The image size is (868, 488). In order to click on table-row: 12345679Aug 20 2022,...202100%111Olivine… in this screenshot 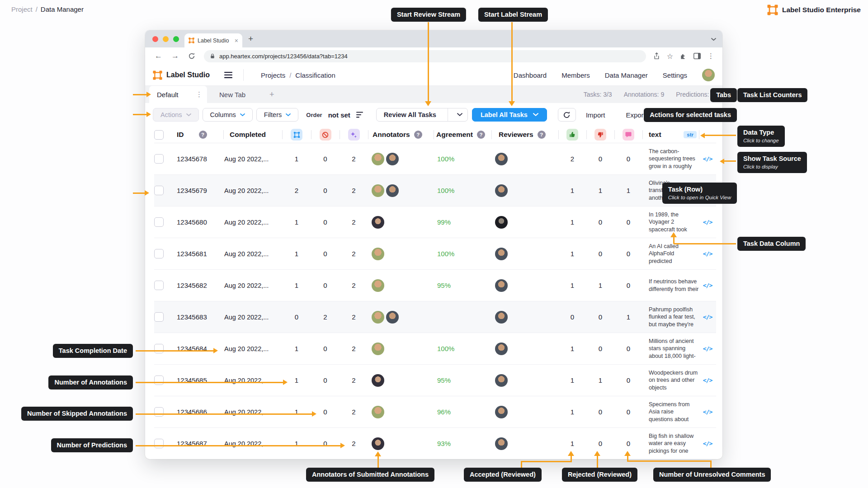, I will do `click(435, 191)`.